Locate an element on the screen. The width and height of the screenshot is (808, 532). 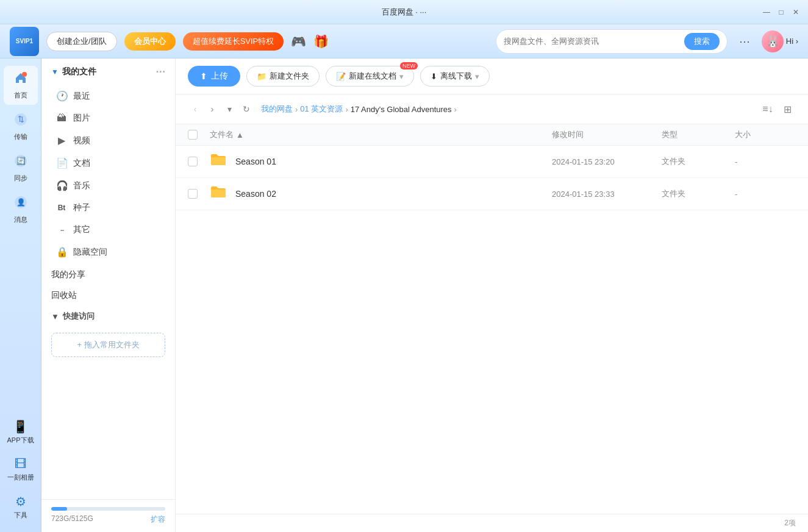
forward-button: › is located at coordinates (212, 109).